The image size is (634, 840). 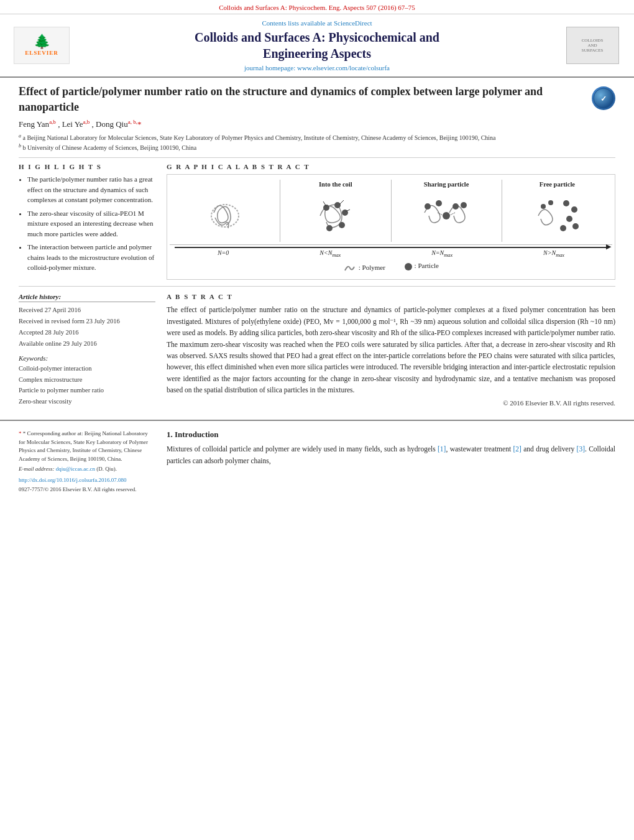 I want to click on author2-name: , Lei Ye, so click(x=70, y=124).